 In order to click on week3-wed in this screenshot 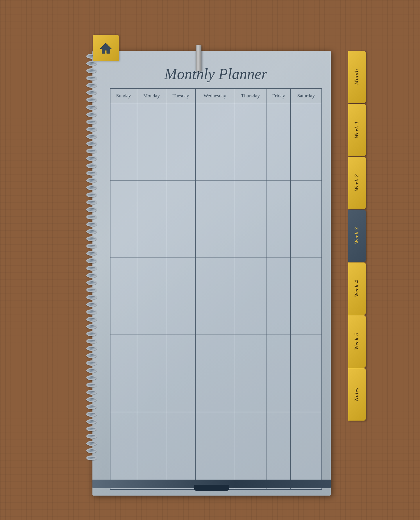, I will do `click(215, 296)`.